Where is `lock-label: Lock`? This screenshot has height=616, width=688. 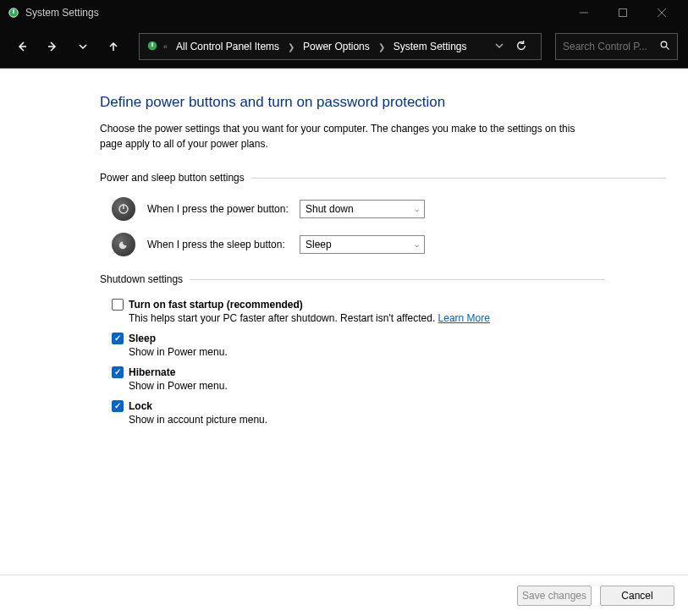
lock-label: Lock is located at coordinates (140, 406).